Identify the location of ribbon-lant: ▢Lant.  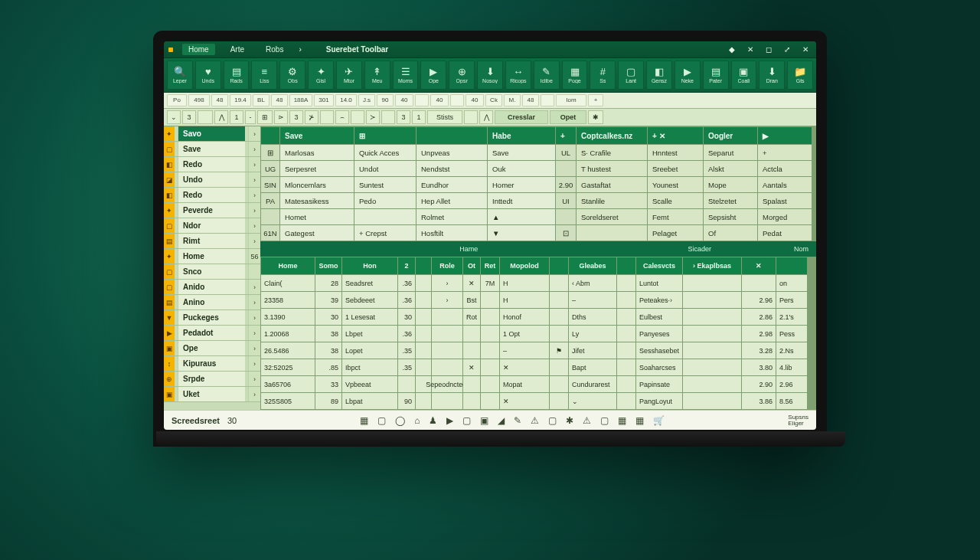
(631, 75).